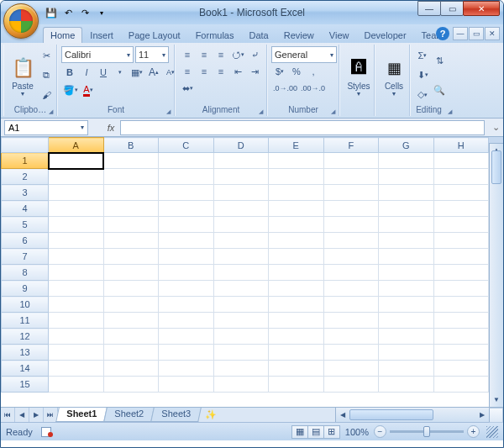 This screenshot has height=448, width=504. What do you see at coordinates (88, 90) in the screenshot?
I see `font-color: A▾` at bounding box center [88, 90].